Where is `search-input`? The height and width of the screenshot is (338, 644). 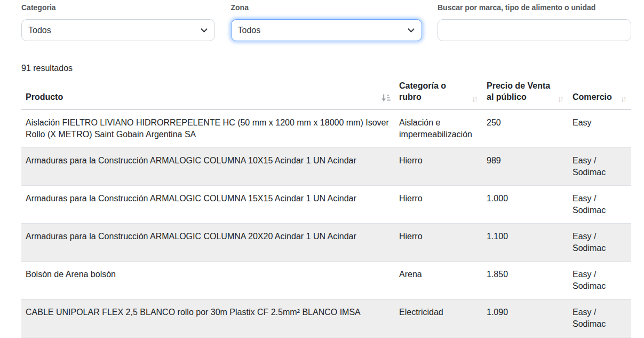
search-input is located at coordinates (535, 30).